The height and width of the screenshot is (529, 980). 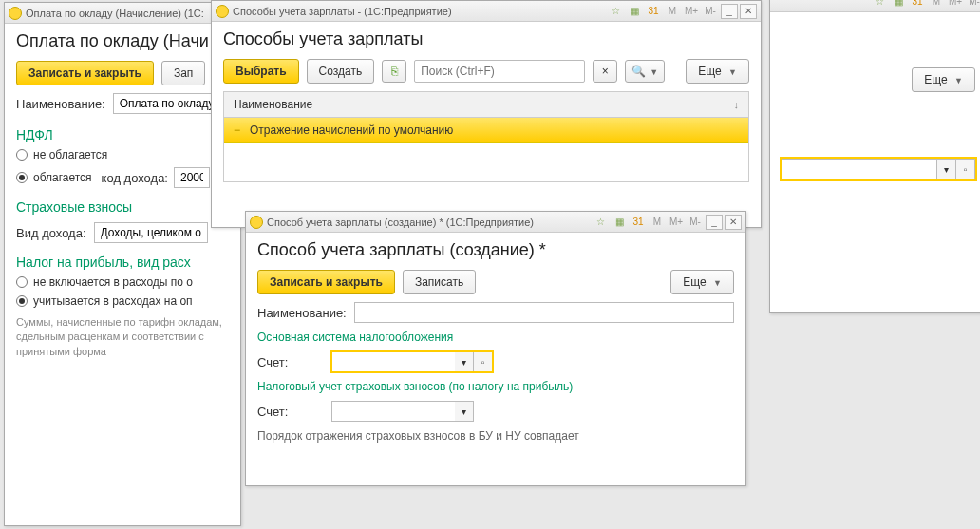 What do you see at coordinates (486, 131) in the screenshot?
I see `table-row: − Отражение начислений по умолчанию` at bounding box center [486, 131].